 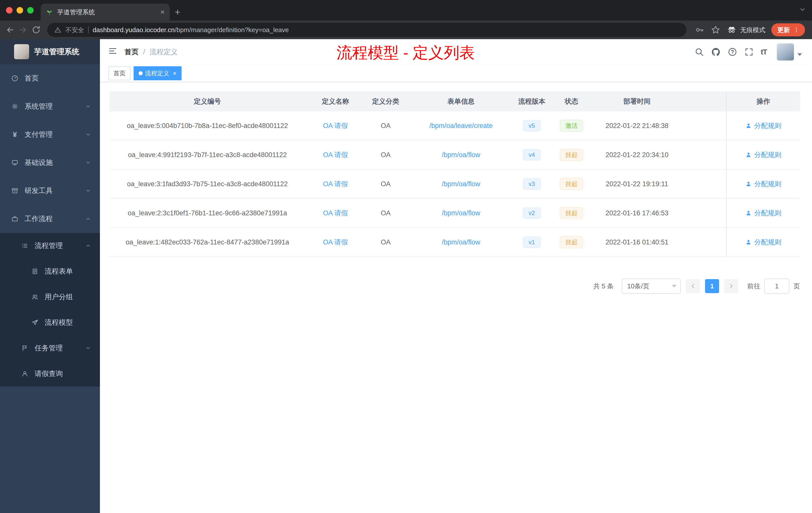 What do you see at coordinates (113, 52) in the screenshot?
I see `hamburger-icon` at bounding box center [113, 52].